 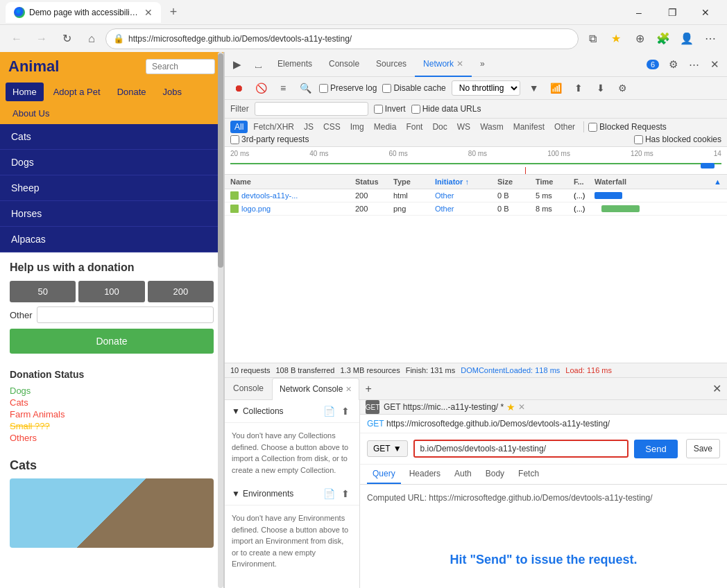 What do you see at coordinates (555, 182) in the screenshot?
I see `col-time-header: Time` at bounding box center [555, 182].